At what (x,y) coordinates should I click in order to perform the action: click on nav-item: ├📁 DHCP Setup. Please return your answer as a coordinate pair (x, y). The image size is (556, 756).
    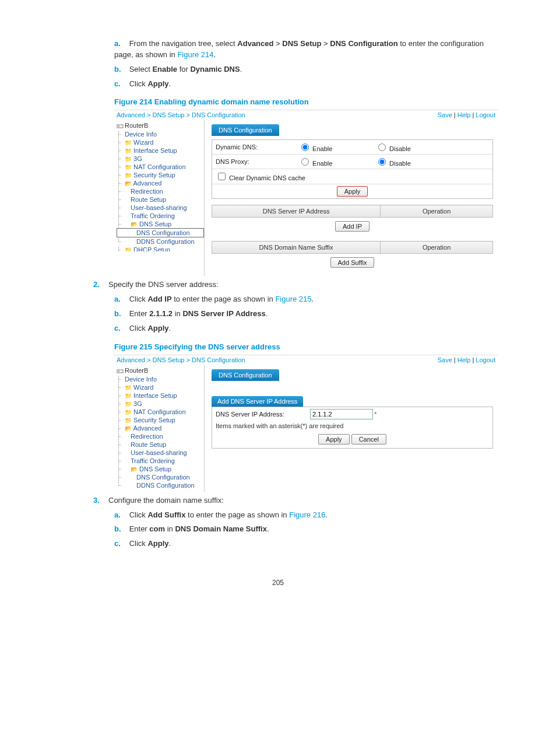
    Looking at the image, I should click on (160, 249).